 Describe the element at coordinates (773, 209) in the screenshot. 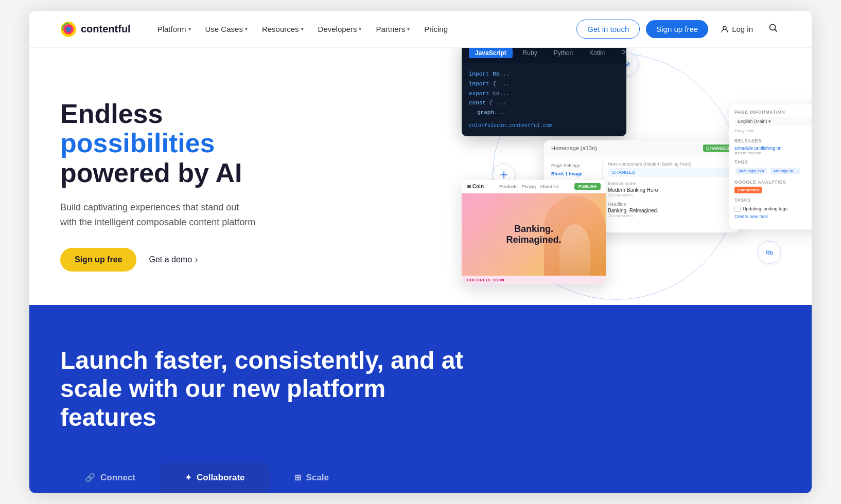

I see `task-1: Updating landing tags` at that location.